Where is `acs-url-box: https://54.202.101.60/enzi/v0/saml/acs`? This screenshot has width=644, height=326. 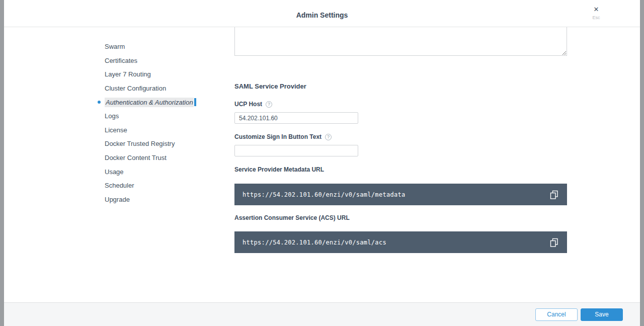 acs-url-box: https://54.202.101.60/enzi/v0/saml/acs is located at coordinates (400, 242).